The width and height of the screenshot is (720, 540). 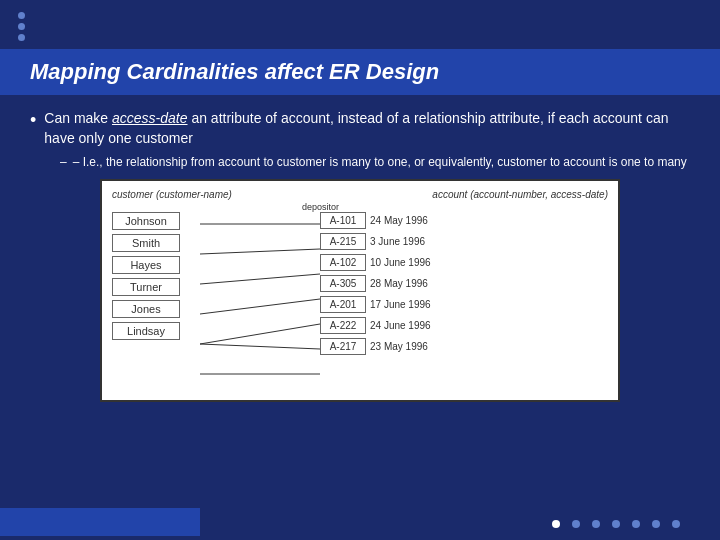 I want to click on account-id-3: A-102, so click(x=343, y=262).